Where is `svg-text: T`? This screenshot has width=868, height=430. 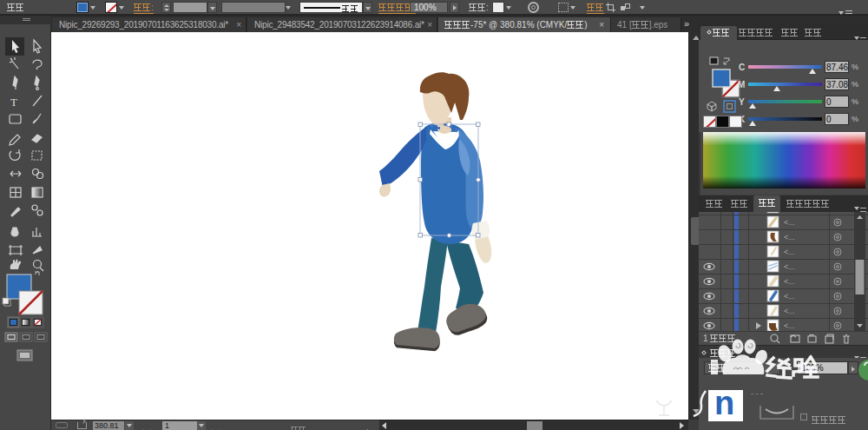 svg-text: T is located at coordinates (14, 103).